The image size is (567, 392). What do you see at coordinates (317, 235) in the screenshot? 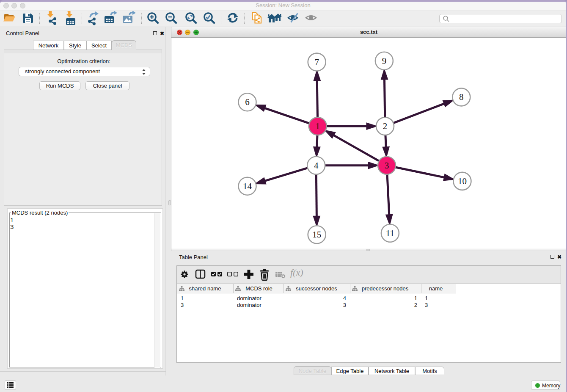
I see `svg-text: 15` at bounding box center [317, 235].